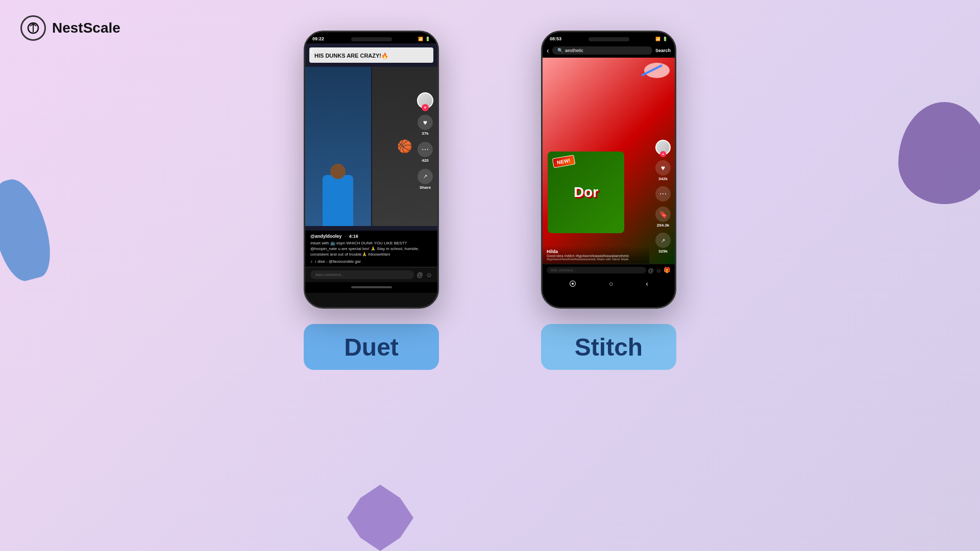  Describe the element at coordinates (663, 251) in the screenshot. I see `stitch-share-count: 329k` at that location.